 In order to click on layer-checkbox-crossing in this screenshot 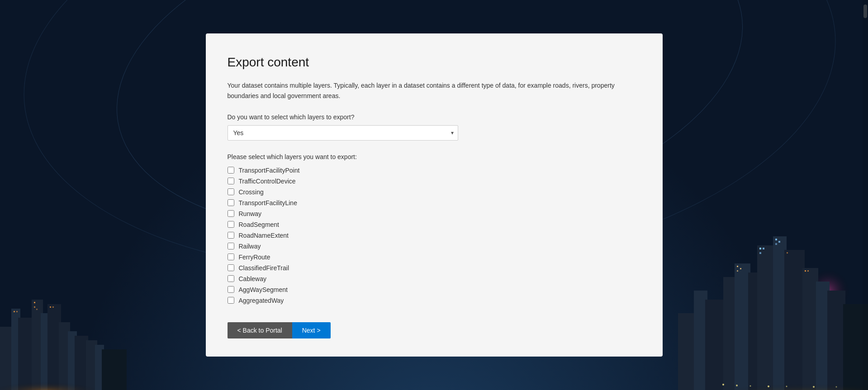, I will do `click(231, 192)`.